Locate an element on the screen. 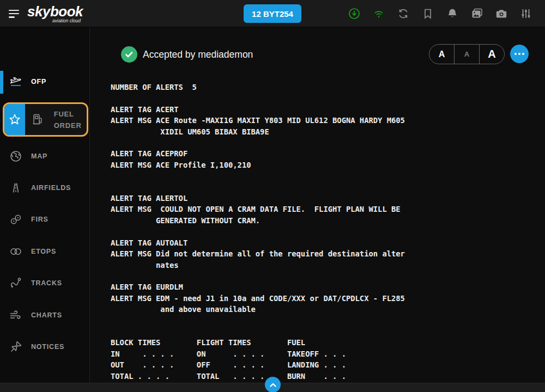  favourite-star-tile is located at coordinates (15, 120).